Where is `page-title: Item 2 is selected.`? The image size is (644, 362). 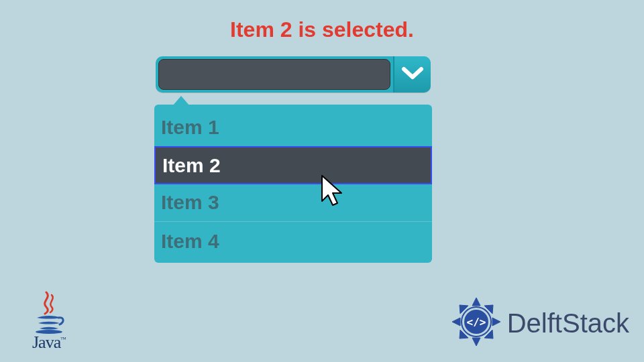 page-title: Item 2 is selected. is located at coordinates (322, 29).